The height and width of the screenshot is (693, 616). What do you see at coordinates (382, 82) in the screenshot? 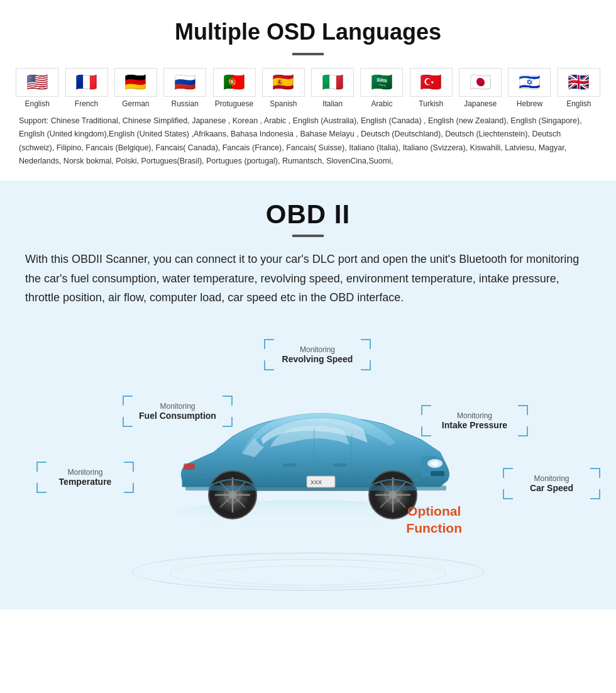
I see `flag-emoji: 🇸🇦` at bounding box center [382, 82].